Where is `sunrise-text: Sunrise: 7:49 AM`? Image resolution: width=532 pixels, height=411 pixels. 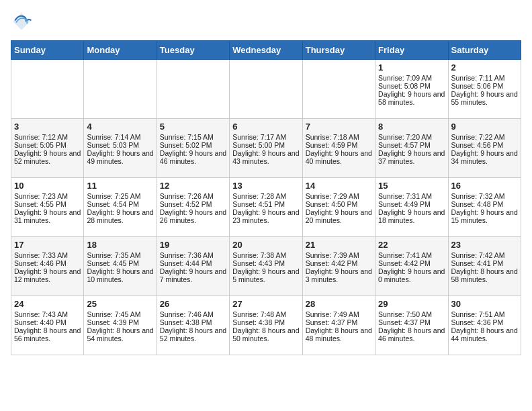 sunrise-text: Sunrise: 7:49 AM is located at coordinates (332, 314).